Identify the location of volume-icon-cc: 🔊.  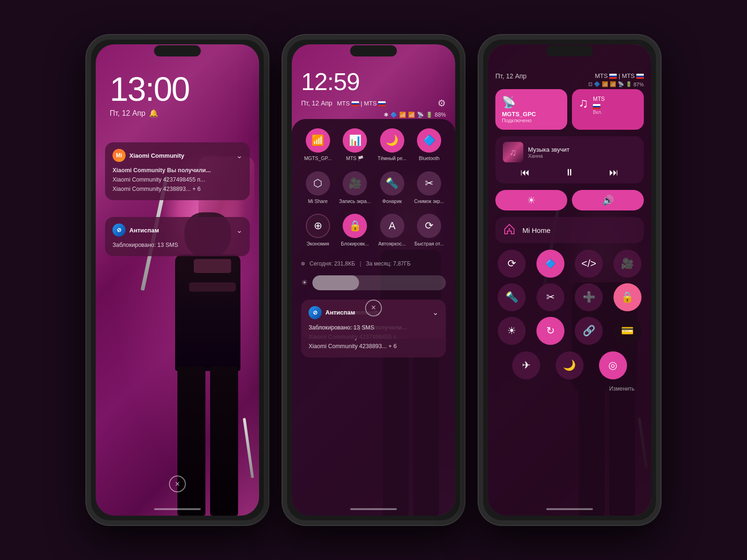
(608, 200).